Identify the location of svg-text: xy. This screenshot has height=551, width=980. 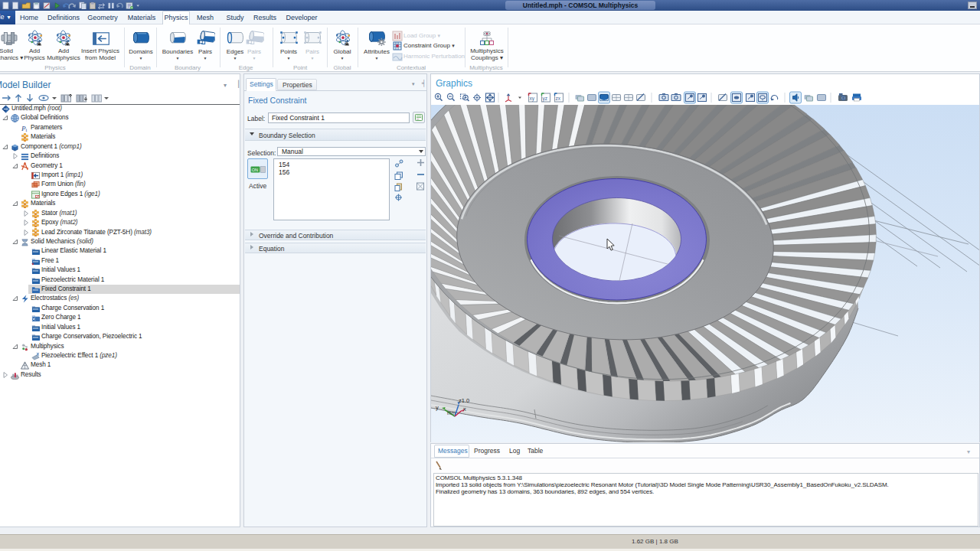
(533, 99).